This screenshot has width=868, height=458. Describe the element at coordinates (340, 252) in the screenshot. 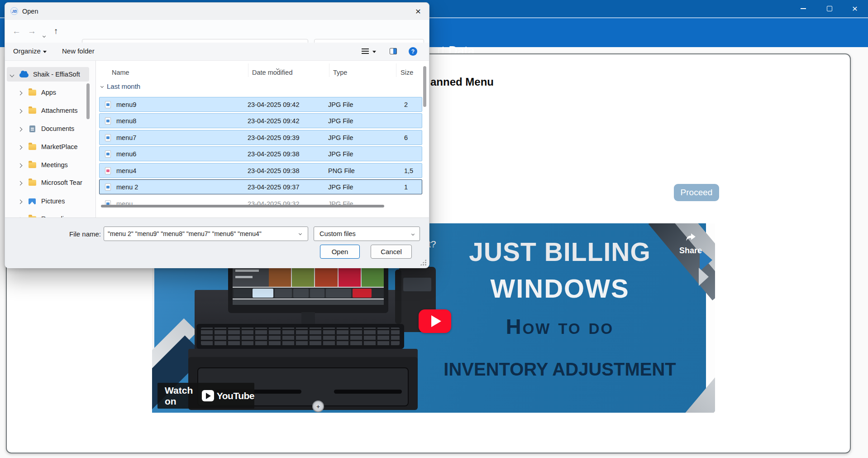

I see `open-button: Open` at that location.